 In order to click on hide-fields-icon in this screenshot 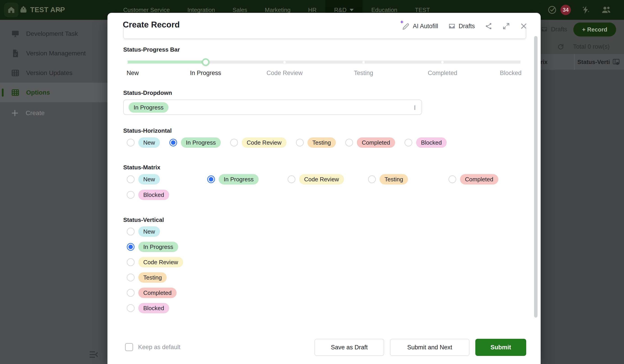, I will do `click(616, 62)`.